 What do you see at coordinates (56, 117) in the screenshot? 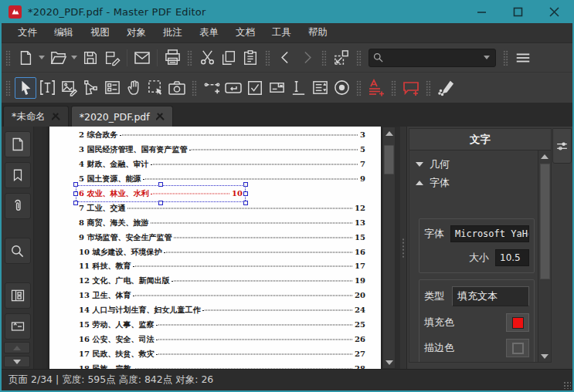
I see `tab-close-icon` at bounding box center [56, 117].